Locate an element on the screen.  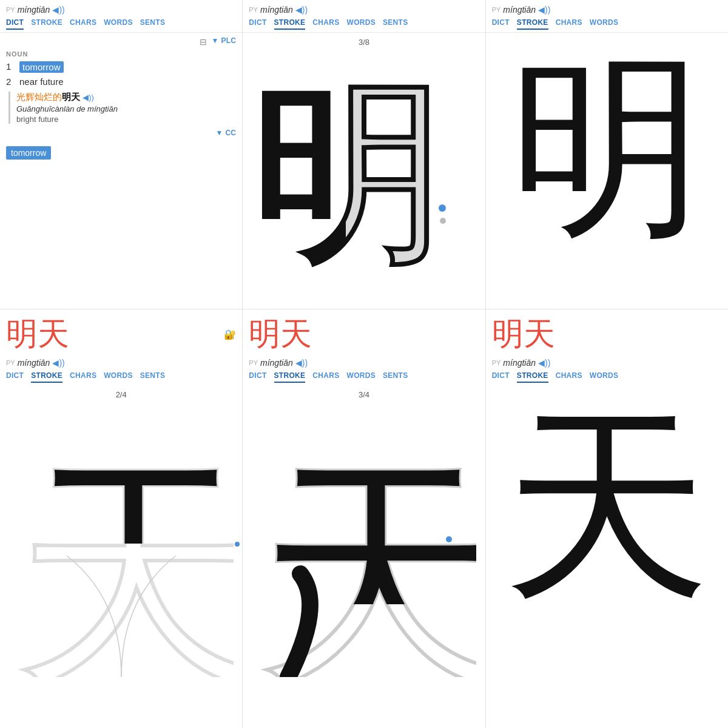
stroke-char-outline-b1: 天 天 is located at coordinates (121, 542).